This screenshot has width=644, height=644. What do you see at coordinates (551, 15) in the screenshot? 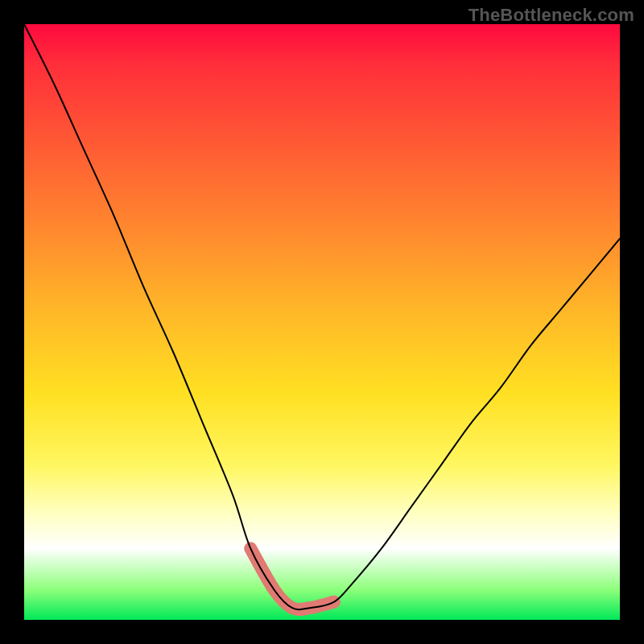
I see `watermark-text: TheBottleneck.com` at bounding box center [551, 15].